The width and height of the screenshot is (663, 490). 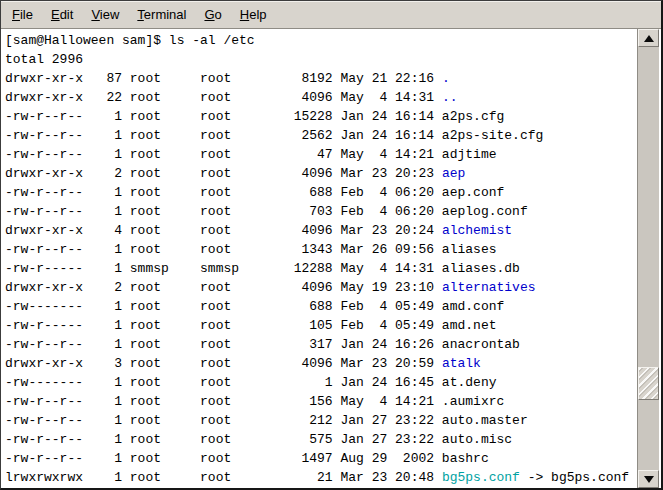 What do you see at coordinates (274, 136) in the screenshot?
I see `terminal-text: -rw-r--r-- 1 root root 2562 Jan 24 16:14…` at bounding box center [274, 136].